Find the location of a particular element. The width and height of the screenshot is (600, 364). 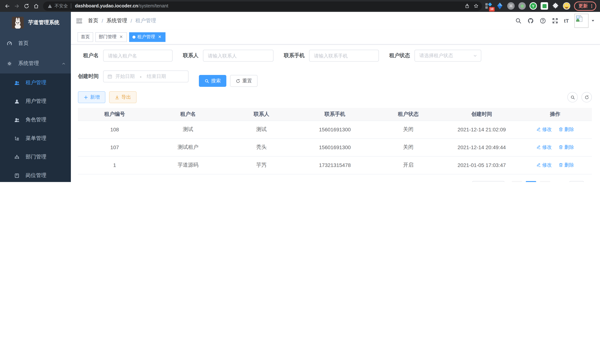

bookmark-star-icon is located at coordinates (476, 6).